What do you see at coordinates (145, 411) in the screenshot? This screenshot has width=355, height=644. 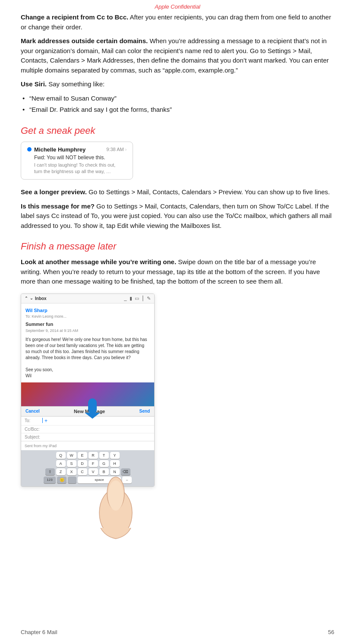 I see `send-button: Send` at bounding box center [145, 411].